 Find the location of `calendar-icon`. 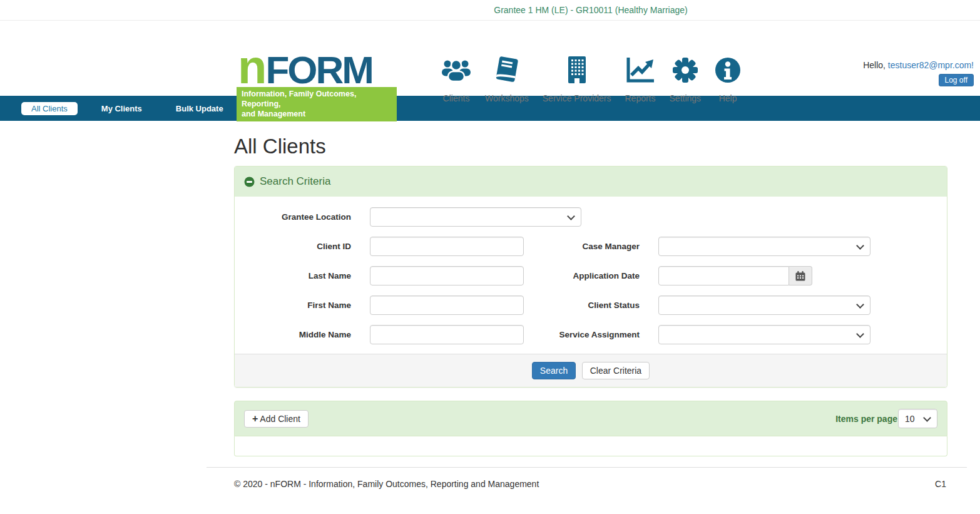

calendar-icon is located at coordinates (800, 276).